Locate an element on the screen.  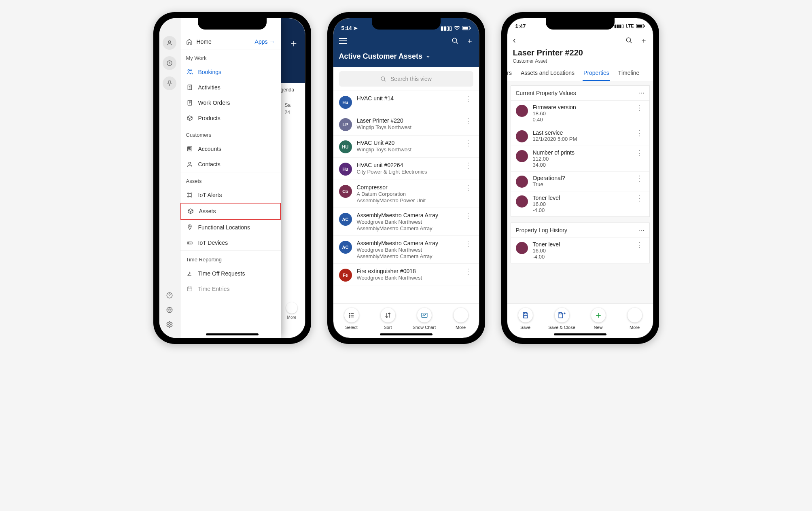
nav-item-functional-locations: Functional Locations is located at coordinates (231, 227).